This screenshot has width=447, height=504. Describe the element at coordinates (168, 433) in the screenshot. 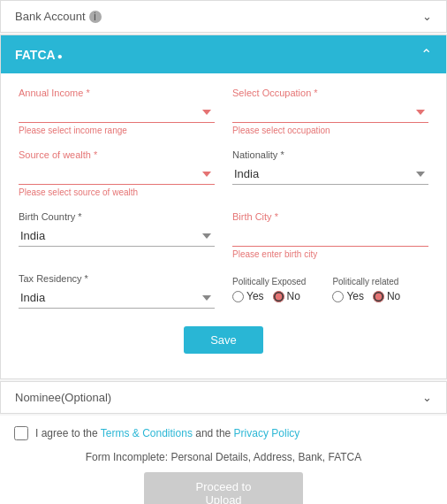

I see `terms-text: I agree to the Terms & Conditions and th…` at that location.